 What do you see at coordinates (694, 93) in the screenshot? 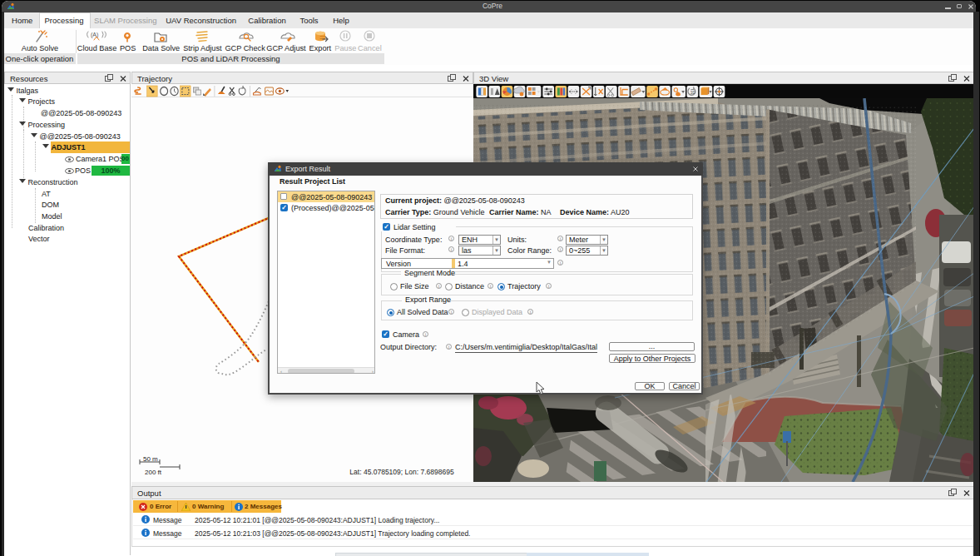
I see `svg-text: 3D` at bounding box center [694, 93].